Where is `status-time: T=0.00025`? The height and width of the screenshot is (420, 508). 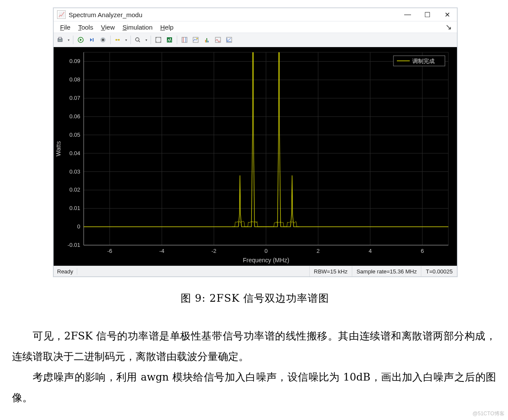
status-time: T=0.00025 is located at coordinates (439, 271).